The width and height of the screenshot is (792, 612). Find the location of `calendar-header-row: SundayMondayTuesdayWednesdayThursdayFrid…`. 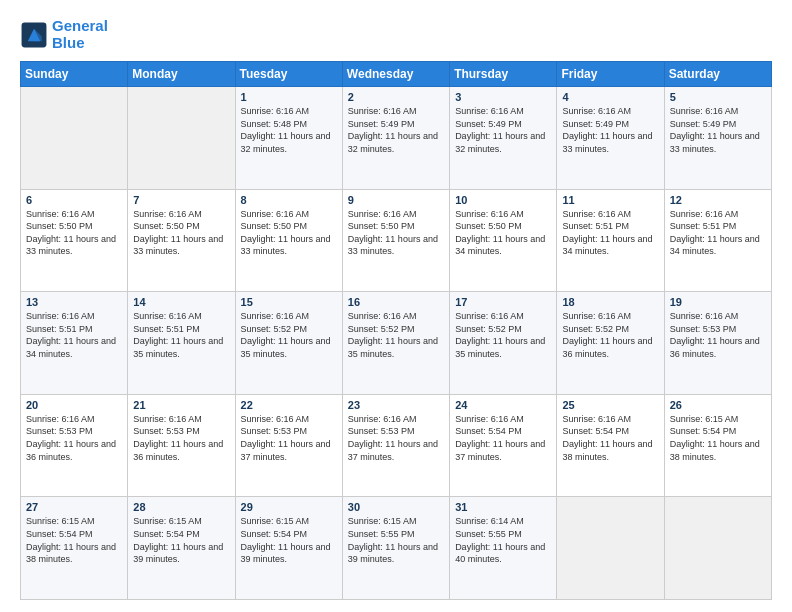

calendar-header-row: SundayMondayTuesdayWednesdayThursdayFrid… is located at coordinates (396, 74).